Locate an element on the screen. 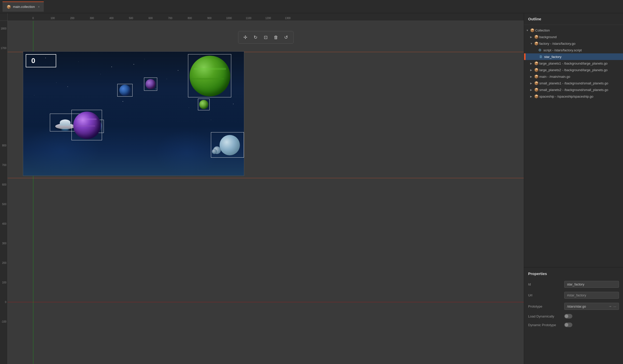 The image size is (623, 364). ruler-h-800: 800 is located at coordinates (190, 18).